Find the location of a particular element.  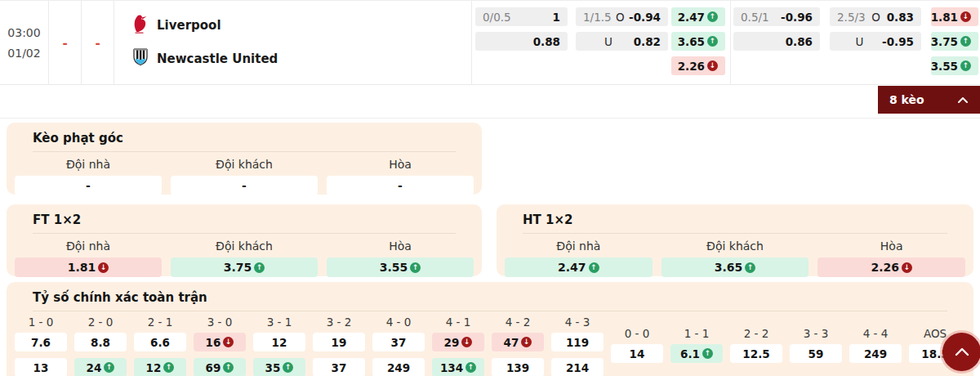

odds-value: 8.8 is located at coordinates (100, 342).